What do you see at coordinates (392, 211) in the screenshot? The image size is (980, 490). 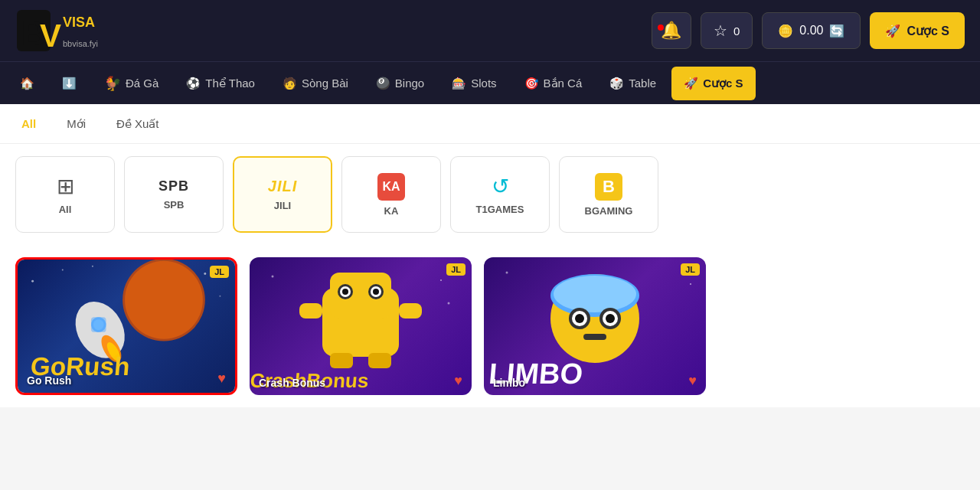 I see `provider-ka-label: KA` at bounding box center [392, 211].